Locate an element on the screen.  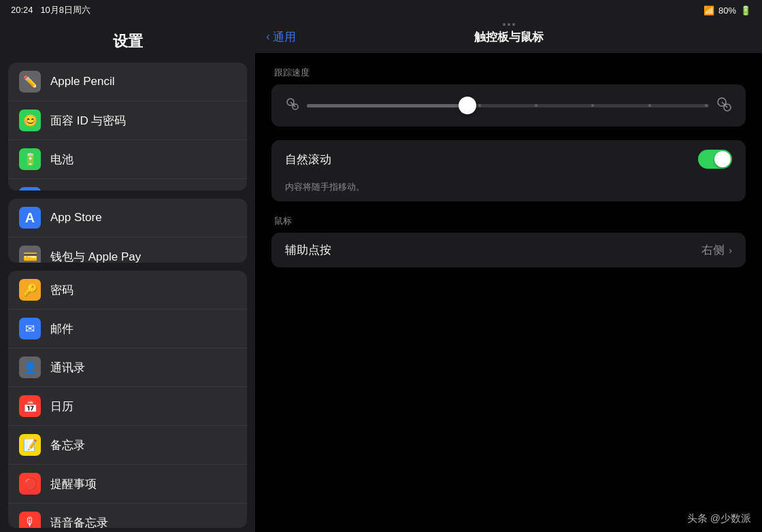
natural-scroll-card: 自然滚动 内容将随手指移动。 is located at coordinates (509, 171).